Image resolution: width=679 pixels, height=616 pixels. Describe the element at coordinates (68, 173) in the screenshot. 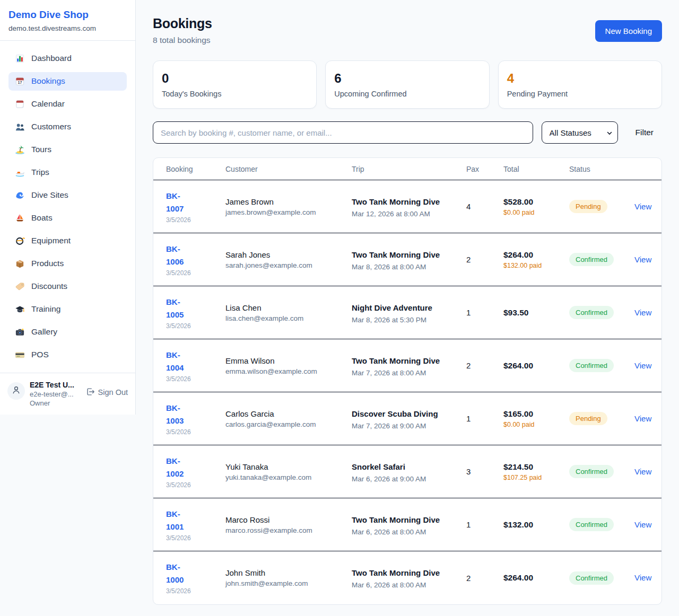

I see `sidebar-item-trips: Trips` at that location.